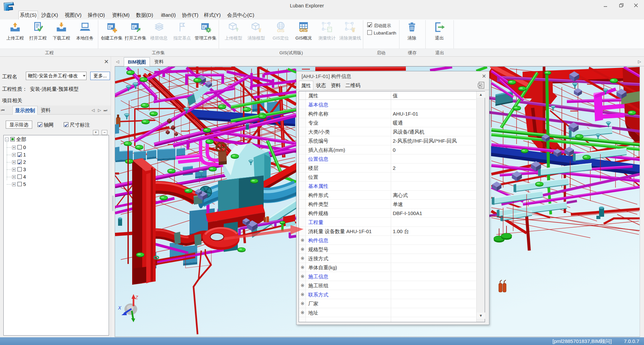 The width and height of the screenshot is (644, 345). Describe the element at coordinates (137, 297) in the screenshot. I see `svg-text: Z` at that location.